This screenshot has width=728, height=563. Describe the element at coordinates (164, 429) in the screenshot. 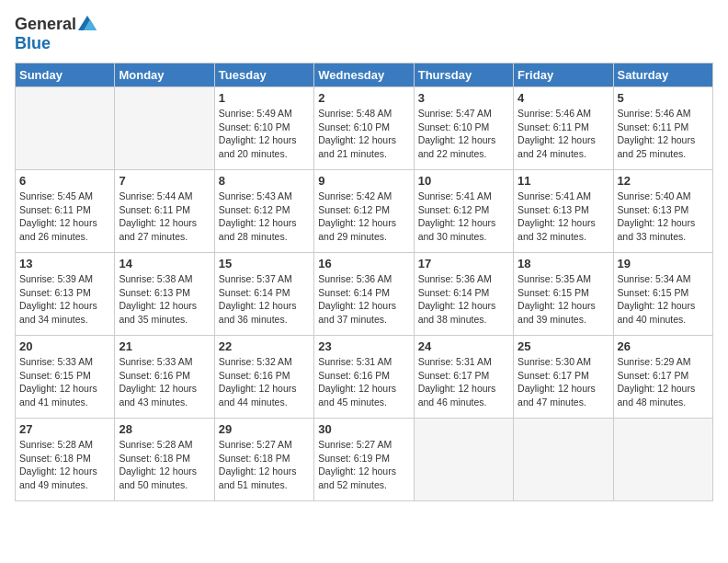

I see `day-number: 28` at that location.